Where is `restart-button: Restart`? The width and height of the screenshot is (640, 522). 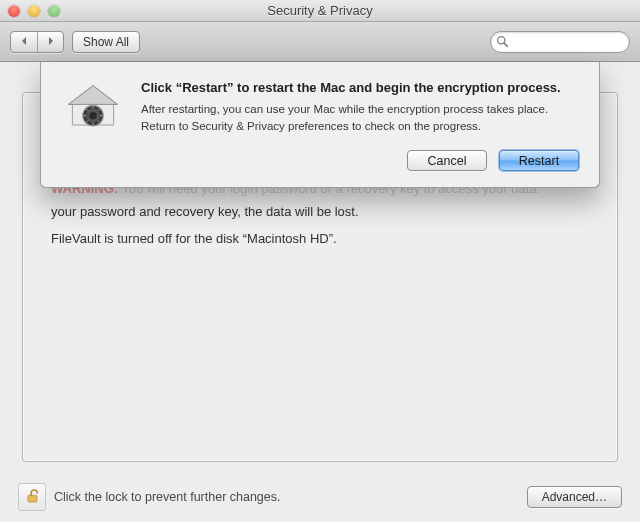
restart-button: Restart is located at coordinates (539, 160).